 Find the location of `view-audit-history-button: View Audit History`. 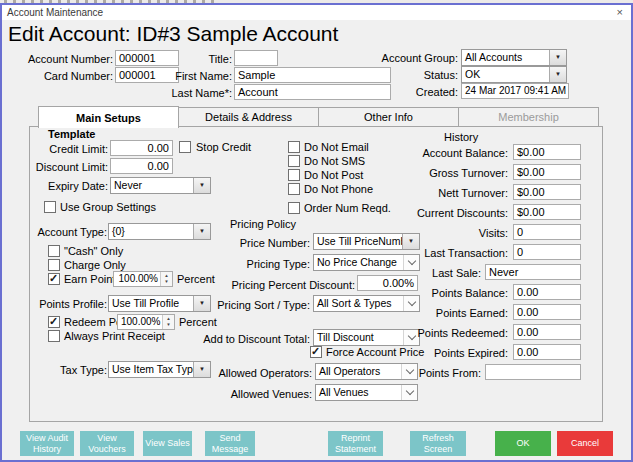

view-audit-history-button: View Audit History is located at coordinates (47, 444).